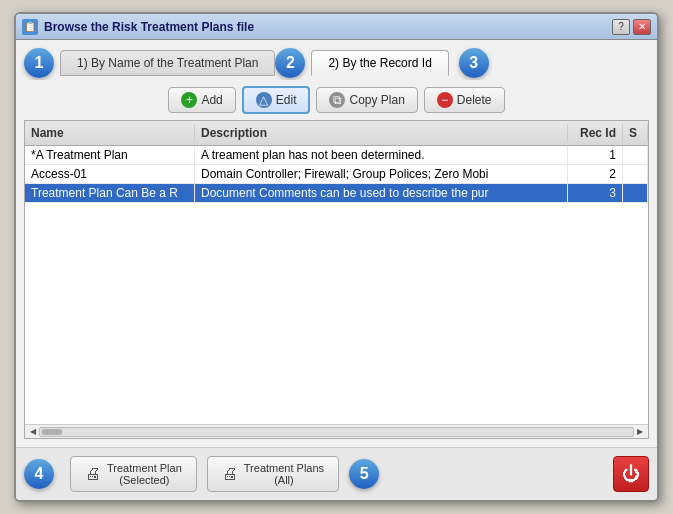 The width and height of the screenshot is (673, 514). What do you see at coordinates (337, 100) in the screenshot?
I see `copy-icon: ⧉` at bounding box center [337, 100].